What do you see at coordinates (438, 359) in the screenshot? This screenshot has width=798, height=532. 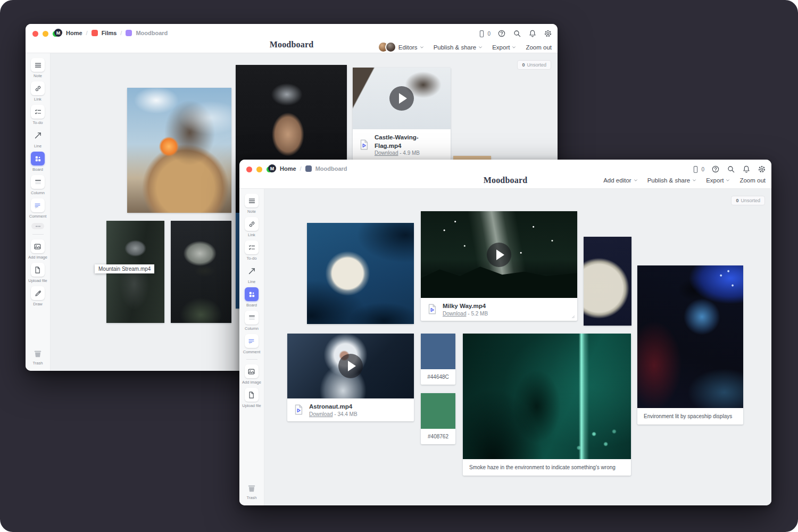 I see `color-swatch-card: #44648C` at bounding box center [438, 359].